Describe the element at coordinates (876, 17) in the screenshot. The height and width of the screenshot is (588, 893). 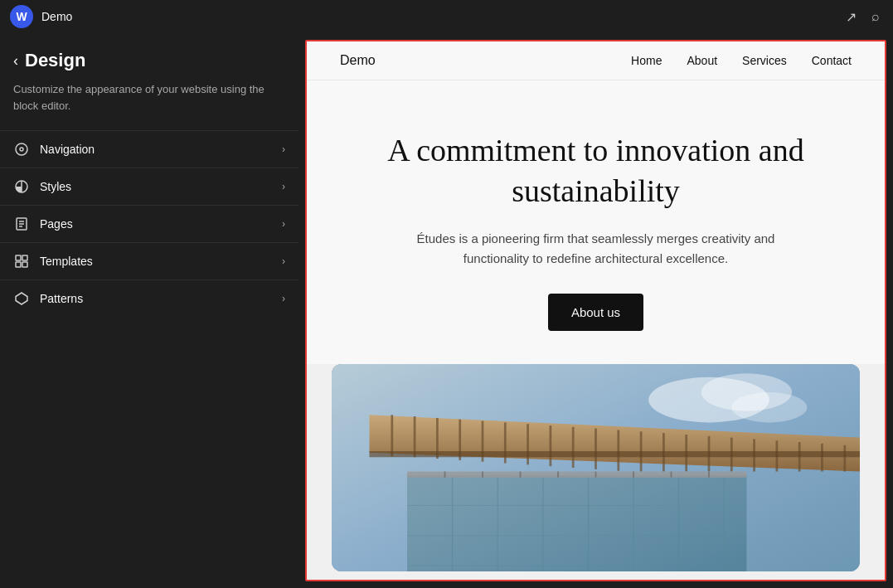
I see `search-icon: ⌕` at that location.